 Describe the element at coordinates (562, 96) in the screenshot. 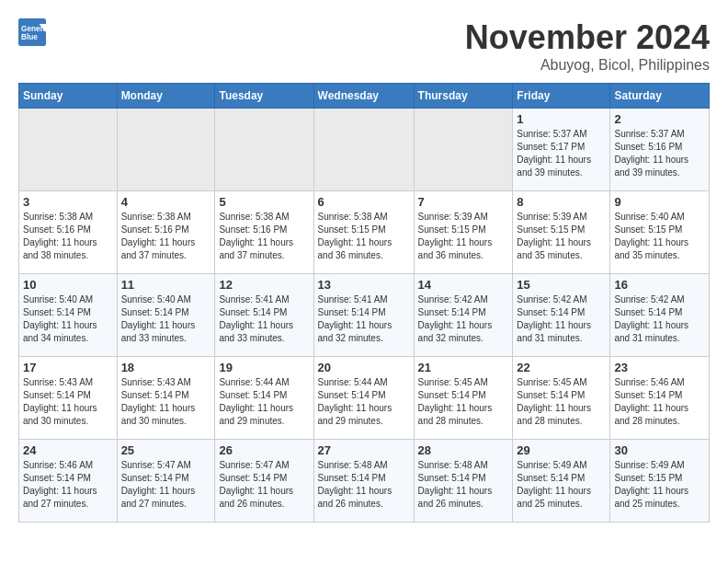

I see `weekday-header-friday: Friday` at that location.